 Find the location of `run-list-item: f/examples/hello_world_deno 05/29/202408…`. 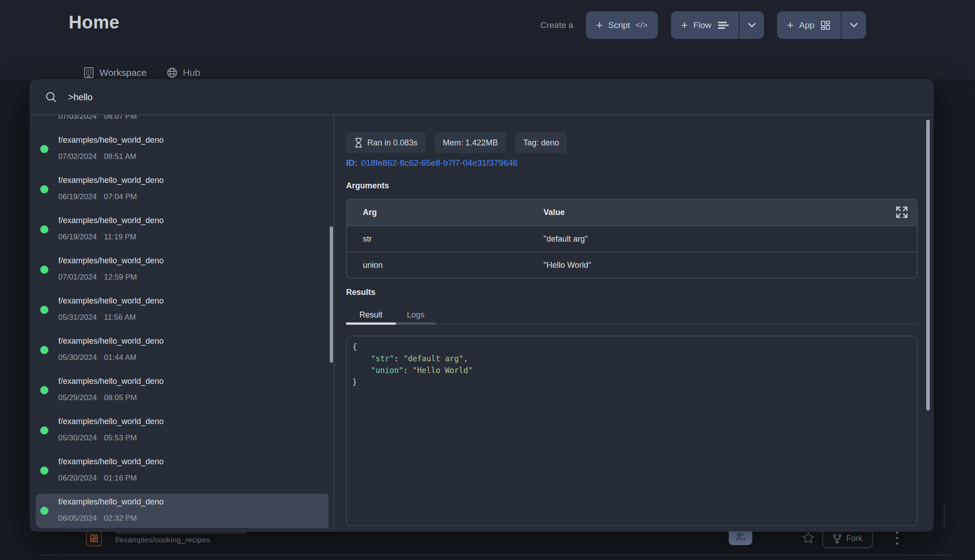

run-list-item: f/examples/hello_world_deno 05/29/202408… is located at coordinates (182, 390).